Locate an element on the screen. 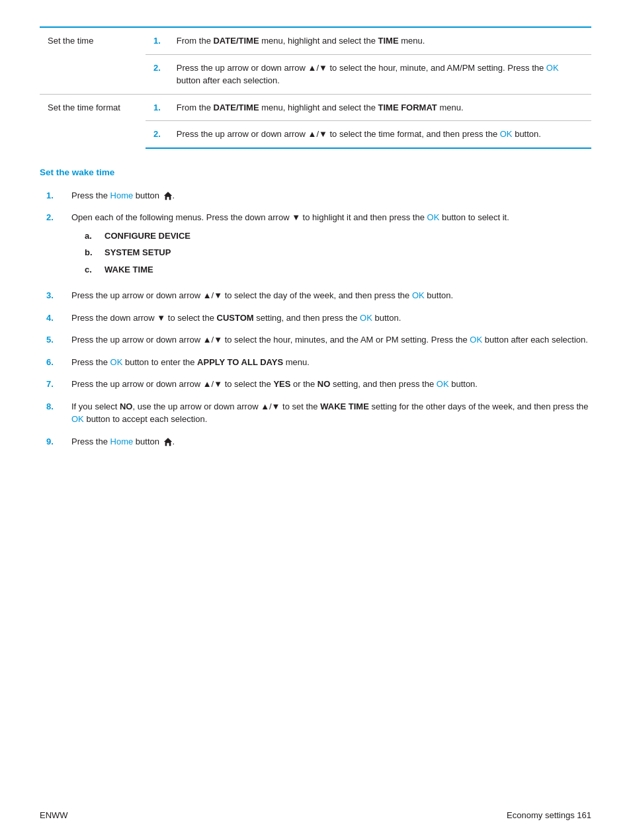 The image size is (631, 840). step-num-4: 4. is located at coordinates (59, 318).